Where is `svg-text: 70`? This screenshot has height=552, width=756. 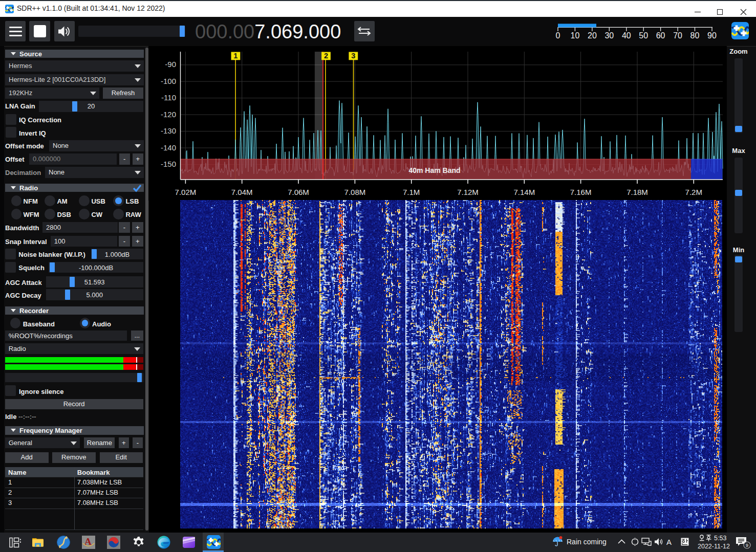 svg-text: 70 is located at coordinates (678, 36).